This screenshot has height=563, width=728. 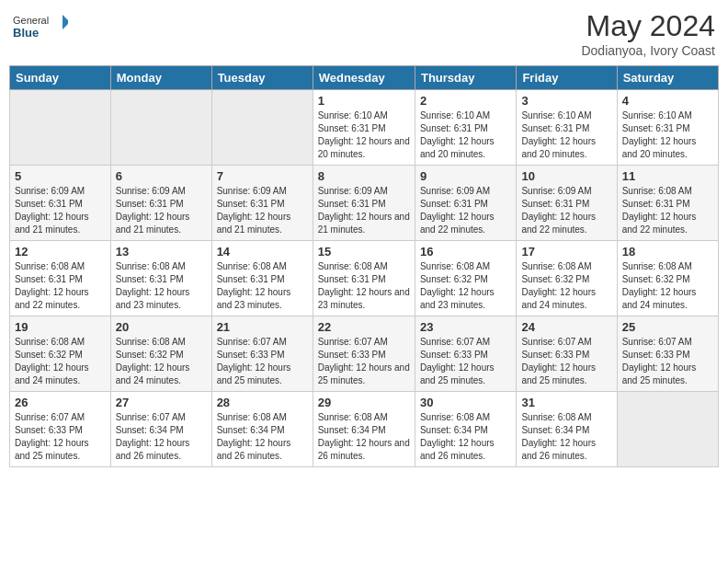 I want to click on calendar-week-row: 1 Sunrise: 6:10 AMSunset: 6:31 PMDayligh…, so click(x=364, y=128).